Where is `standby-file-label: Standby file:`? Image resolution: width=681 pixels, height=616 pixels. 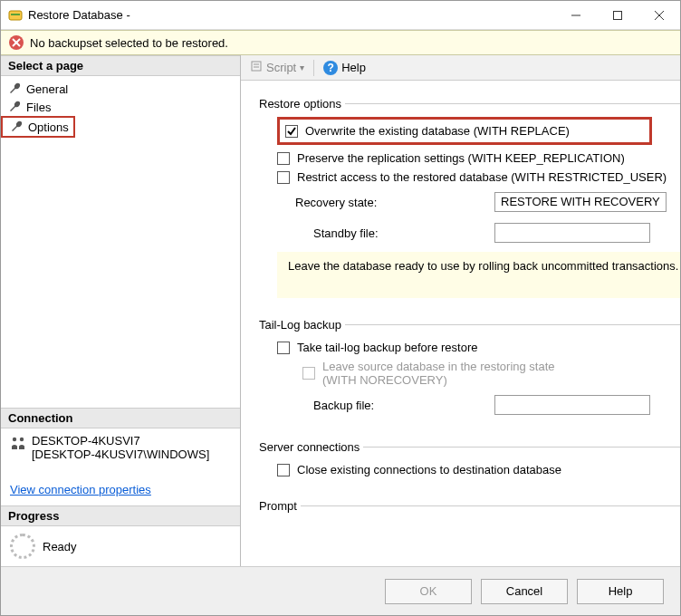
standby-file-label: Standby file: is located at coordinates (381, 234).